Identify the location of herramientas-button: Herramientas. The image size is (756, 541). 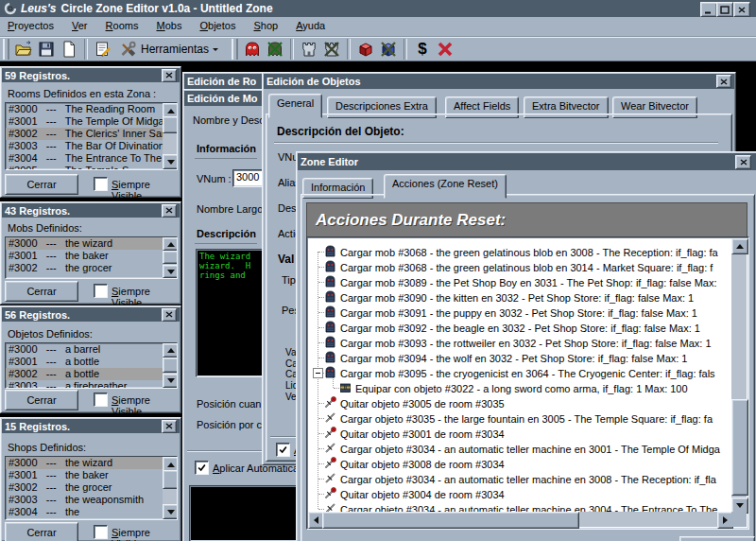
(168, 49).